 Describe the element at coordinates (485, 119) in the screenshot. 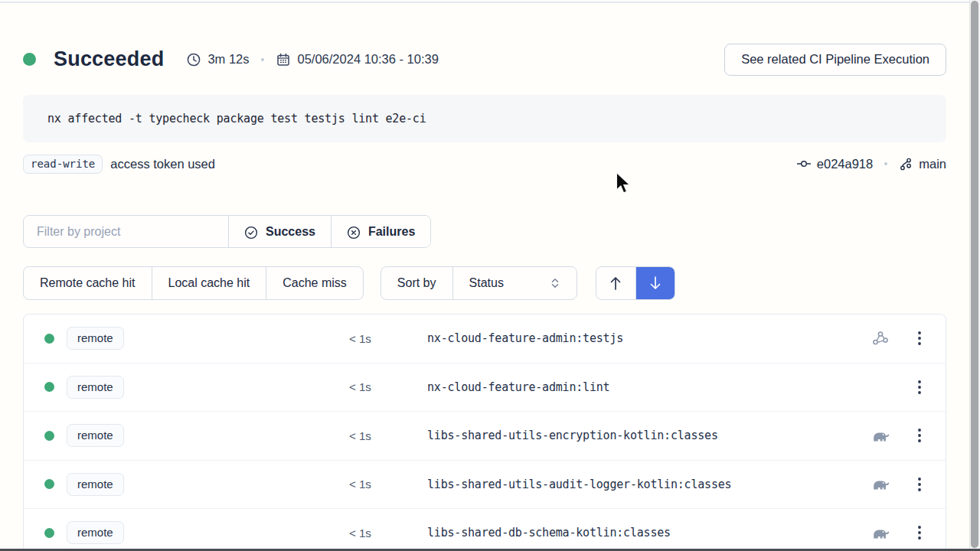

I see `command-block: nx affected -t typecheck package test te…` at that location.